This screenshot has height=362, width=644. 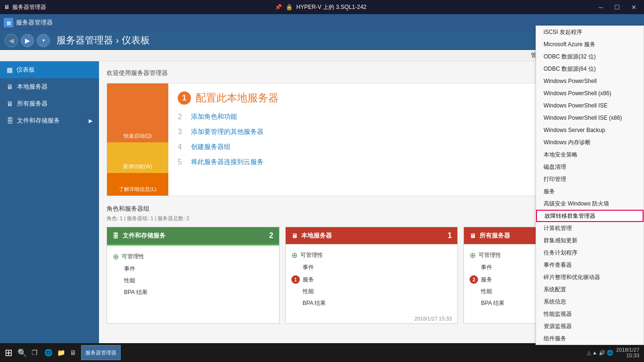 I want to click on menu-resource-monitor: 资源监视器, so click(x=590, y=326).